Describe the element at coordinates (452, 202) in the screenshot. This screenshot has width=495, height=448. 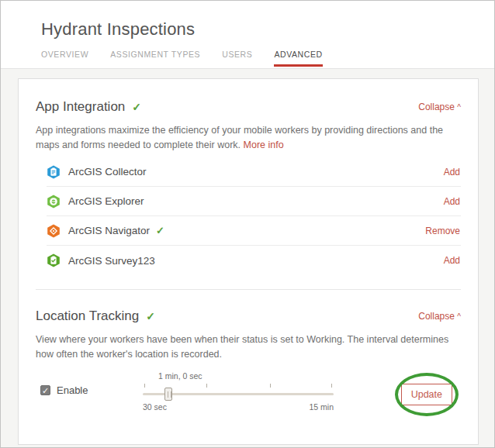
I see `add-explorer-link: Add` at that location.